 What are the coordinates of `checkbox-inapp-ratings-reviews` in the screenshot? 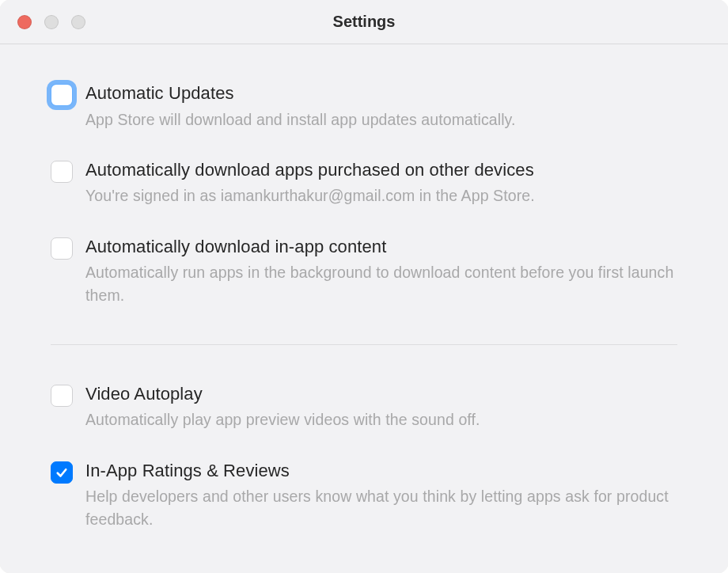 It's located at (62, 472).